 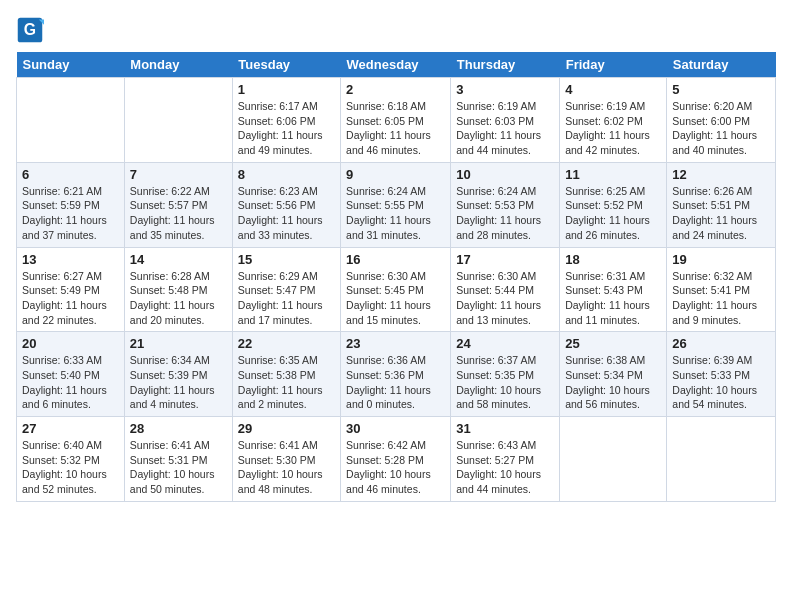 What do you see at coordinates (613, 174) in the screenshot?
I see `day-number: 11` at bounding box center [613, 174].